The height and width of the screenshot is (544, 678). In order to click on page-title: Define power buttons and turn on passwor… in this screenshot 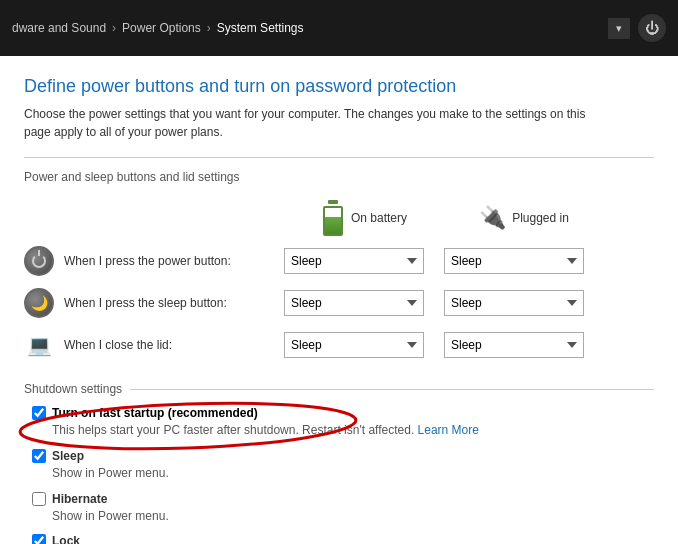, I will do `click(339, 86)`.